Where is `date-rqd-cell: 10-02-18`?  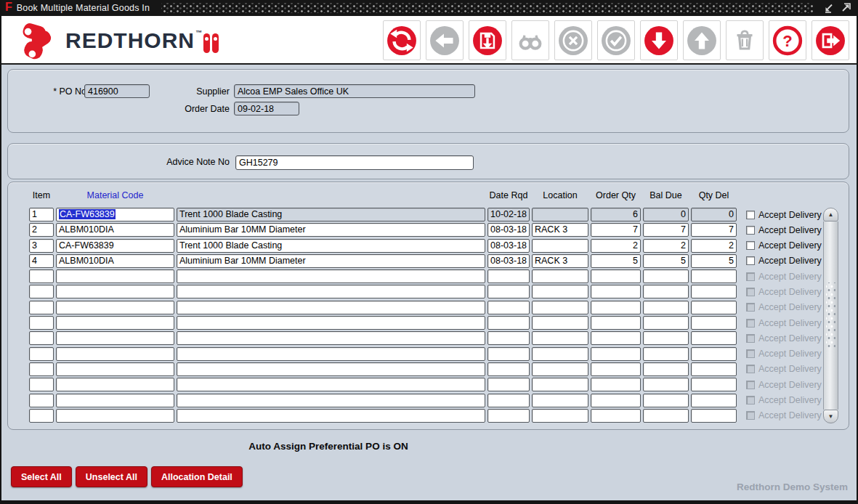
date-rqd-cell: 10-02-18 is located at coordinates (509, 215).